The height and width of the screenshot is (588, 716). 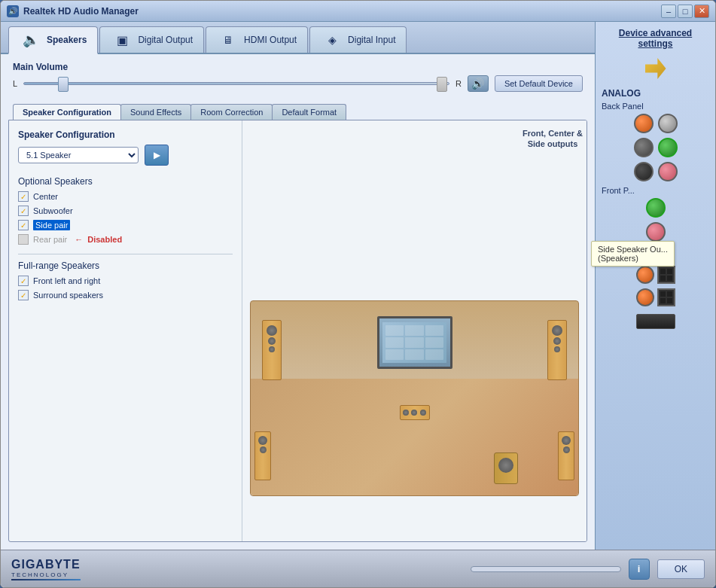 What do you see at coordinates (506, 468) in the screenshot?
I see `subwoofer-speaker` at bounding box center [506, 468].